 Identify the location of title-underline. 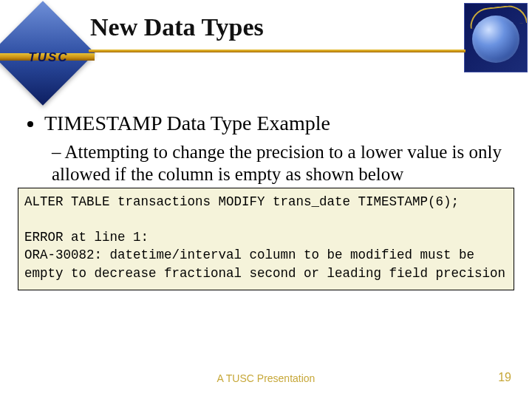
(277, 51).